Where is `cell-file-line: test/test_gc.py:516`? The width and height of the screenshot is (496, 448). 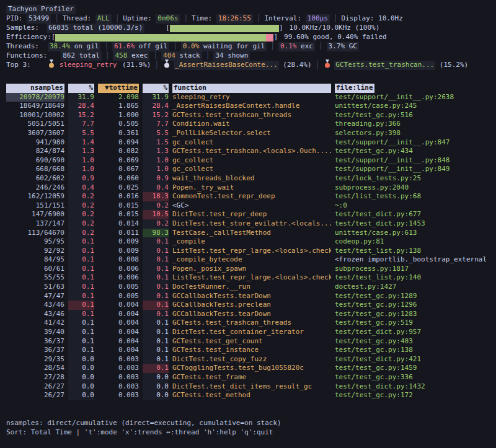 cell-file-line: test/test_gc.py:516 is located at coordinates (415, 115).